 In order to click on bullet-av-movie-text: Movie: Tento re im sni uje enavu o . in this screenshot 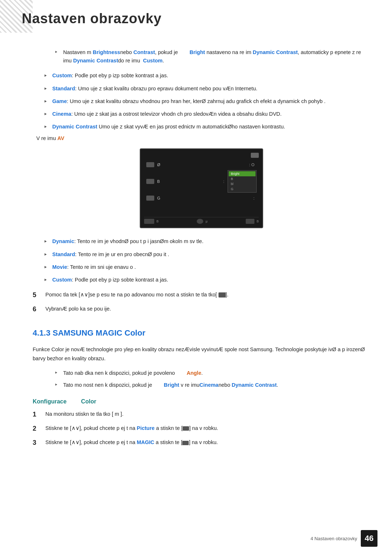, I will do `click(211, 267)`.